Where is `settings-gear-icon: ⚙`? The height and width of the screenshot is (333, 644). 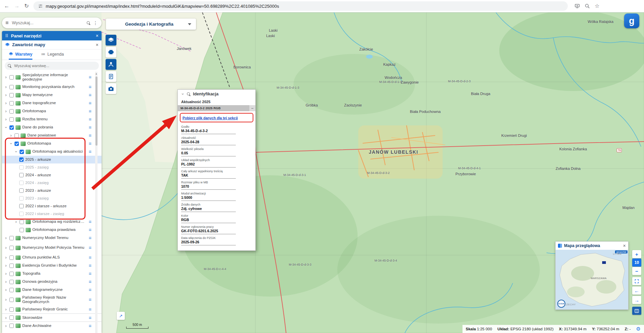
settings-gear-icon: ⚙ is located at coordinates (638, 329).